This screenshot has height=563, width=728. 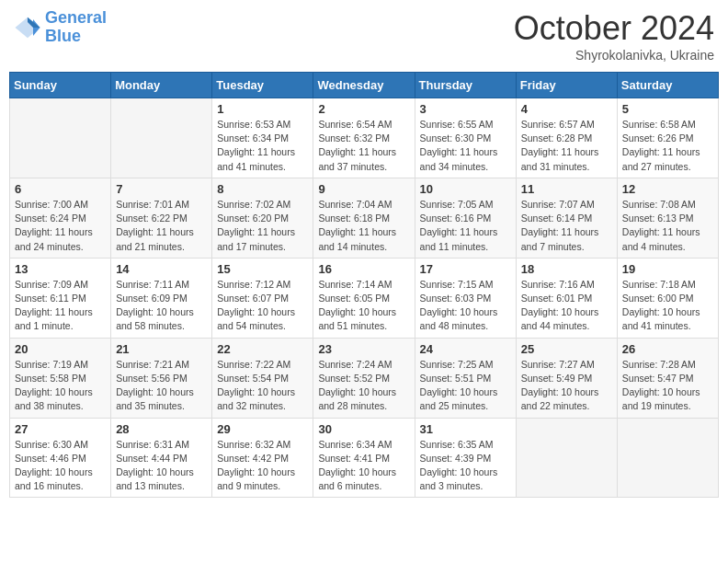 What do you see at coordinates (667, 386) in the screenshot?
I see `day-info: Sunrise: 7:28 AMSunset: 5:47 PMDaylight:…` at bounding box center [667, 386].